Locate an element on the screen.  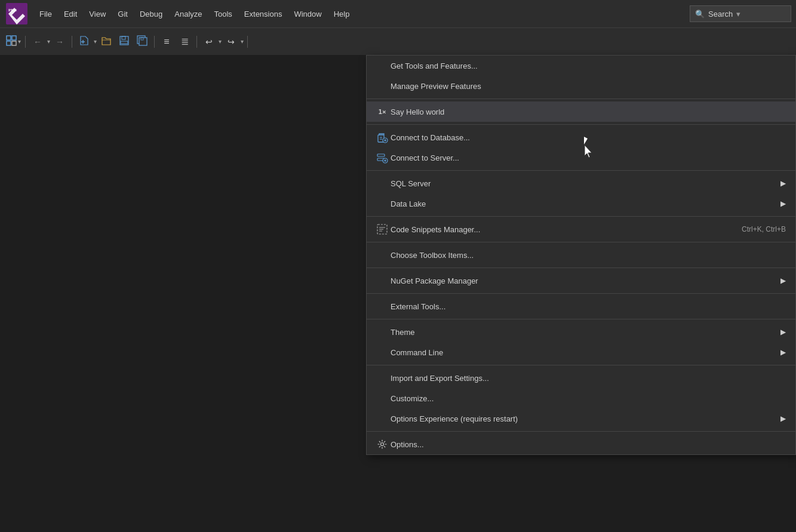
get-tools-label: Get Tools and Features... is located at coordinates (588, 66).